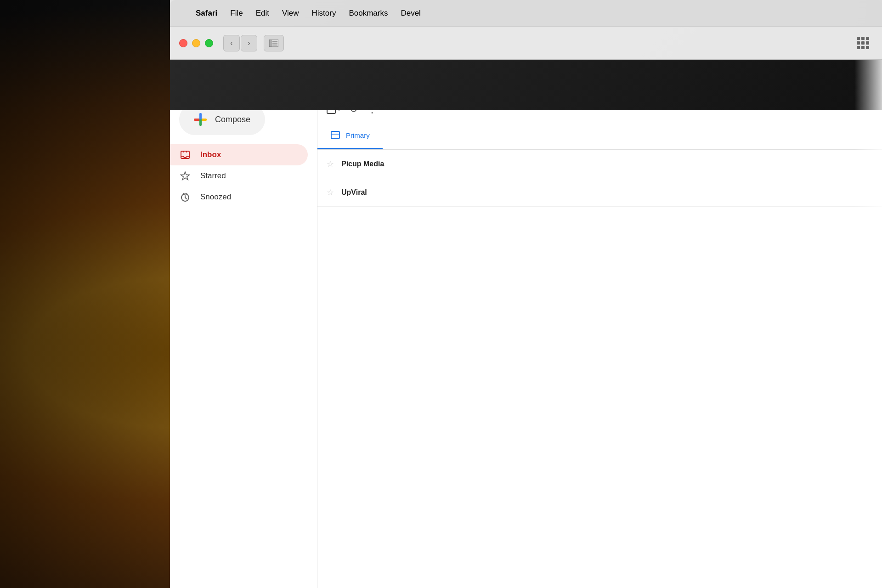 This screenshot has width=882, height=588. Describe the element at coordinates (196, 43) in the screenshot. I see `traffic-lights` at that location.